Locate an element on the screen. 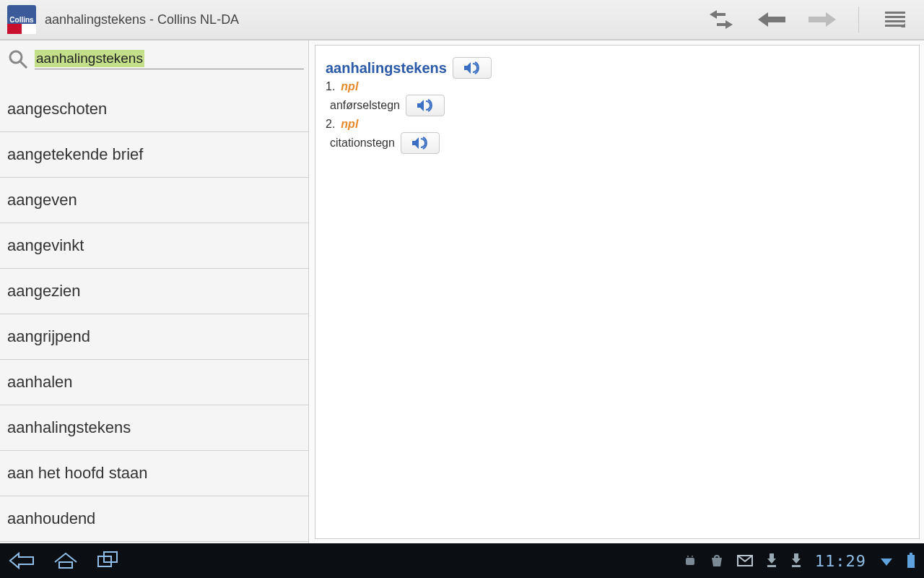  sense-number: 2. is located at coordinates (331, 124).